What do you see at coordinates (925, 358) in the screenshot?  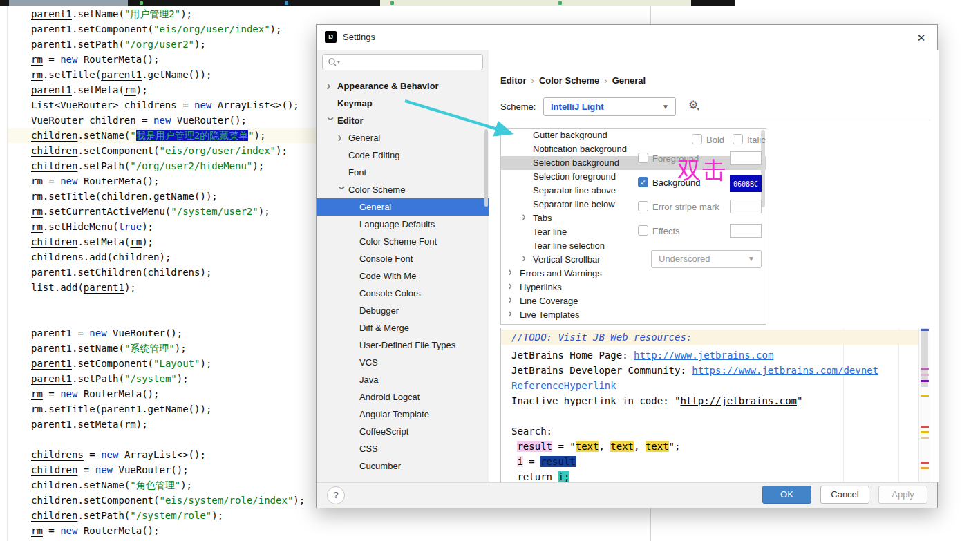 I see `preview-scrollbar-thumb` at bounding box center [925, 358].